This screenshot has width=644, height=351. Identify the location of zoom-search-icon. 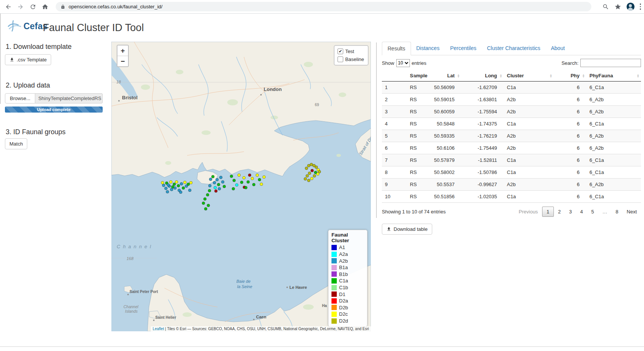
(606, 7).